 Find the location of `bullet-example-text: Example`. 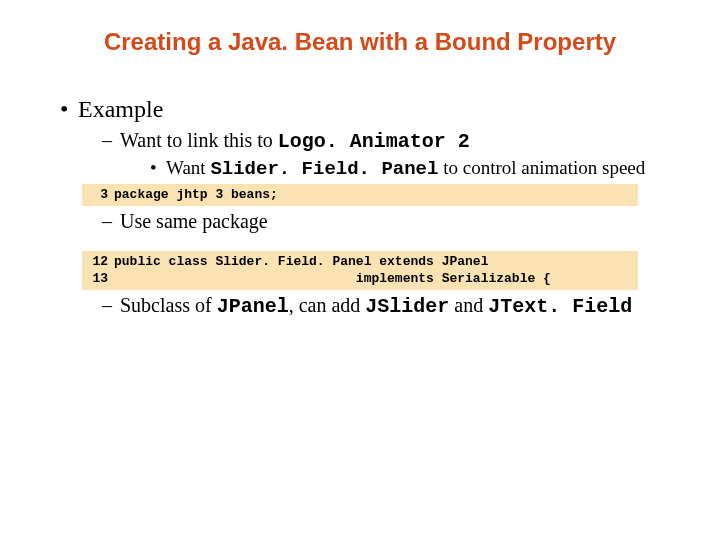

bullet-example-text: Example is located at coordinates (120, 109).